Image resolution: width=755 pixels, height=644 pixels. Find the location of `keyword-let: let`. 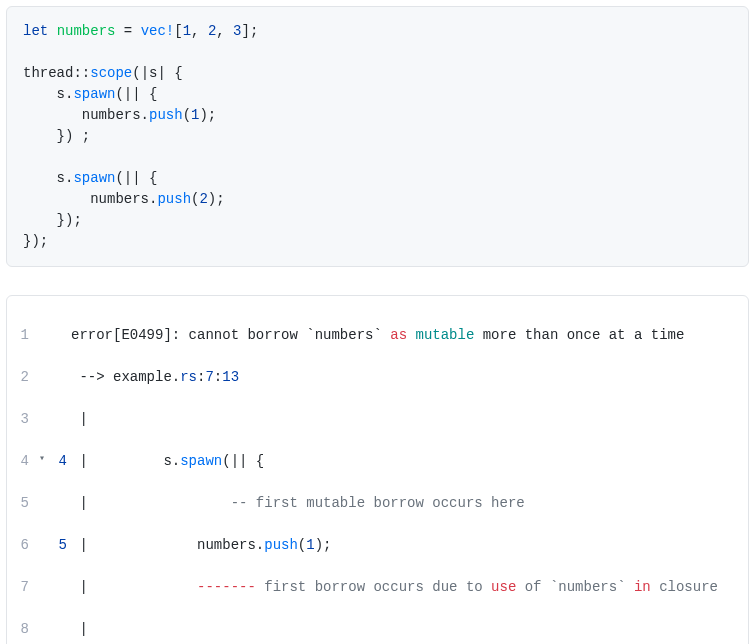

keyword-let: let is located at coordinates (36, 31).